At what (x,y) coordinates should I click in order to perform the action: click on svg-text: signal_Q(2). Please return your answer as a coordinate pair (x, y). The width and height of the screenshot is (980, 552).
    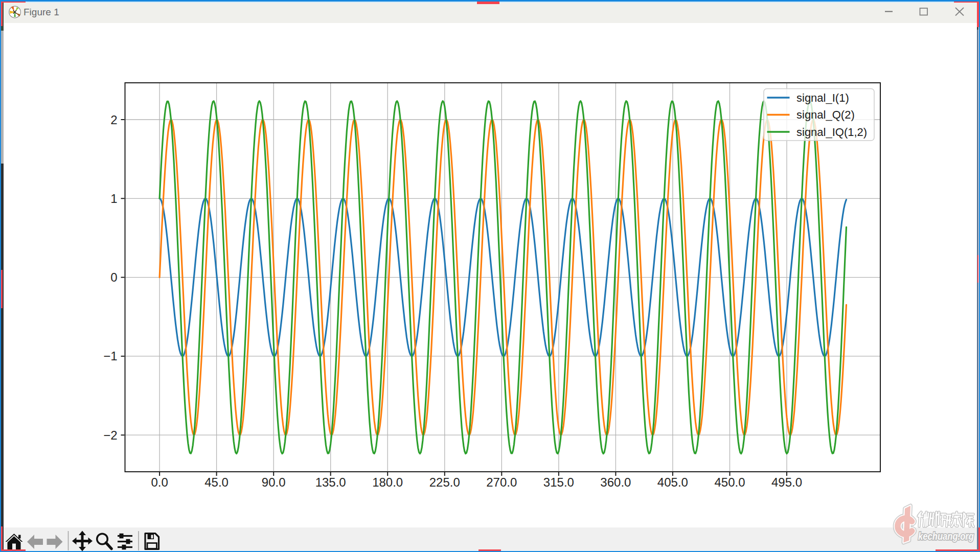
    Looking at the image, I should click on (826, 114).